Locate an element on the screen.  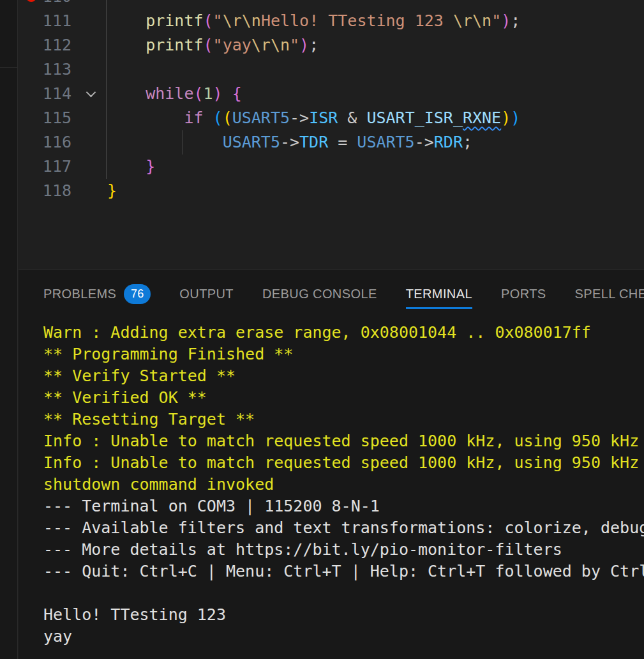
code-token: "yay is located at coordinates (232, 45).